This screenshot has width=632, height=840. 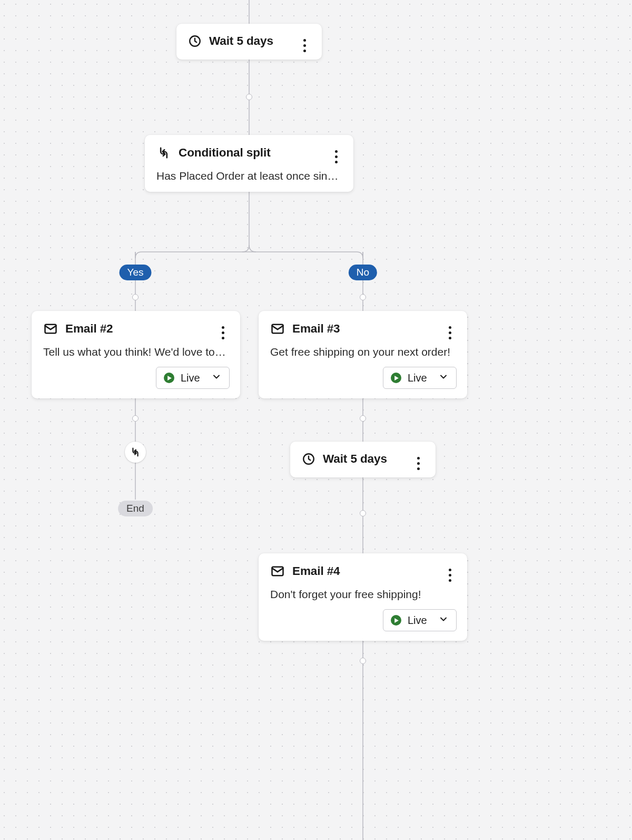 What do you see at coordinates (363, 272) in the screenshot?
I see `branch-no-pill: No` at bounding box center [363, 272].